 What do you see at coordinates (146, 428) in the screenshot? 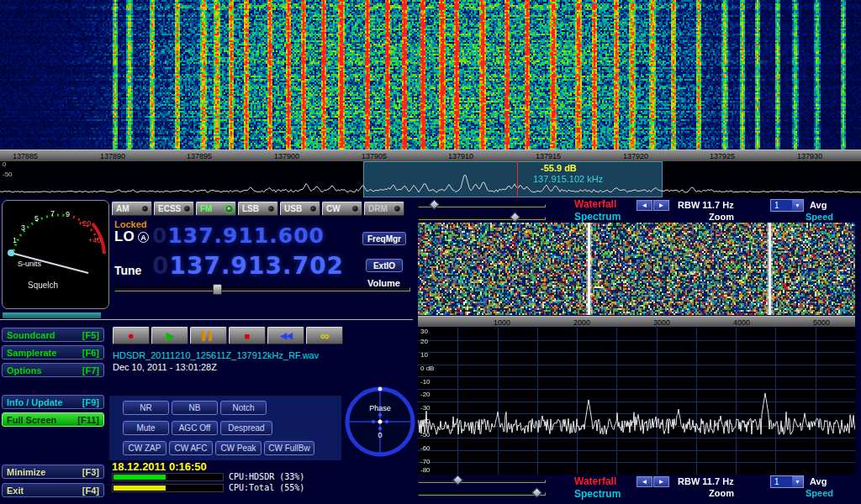
I see `mute-button: Mute` at bounding box center [146, 428].